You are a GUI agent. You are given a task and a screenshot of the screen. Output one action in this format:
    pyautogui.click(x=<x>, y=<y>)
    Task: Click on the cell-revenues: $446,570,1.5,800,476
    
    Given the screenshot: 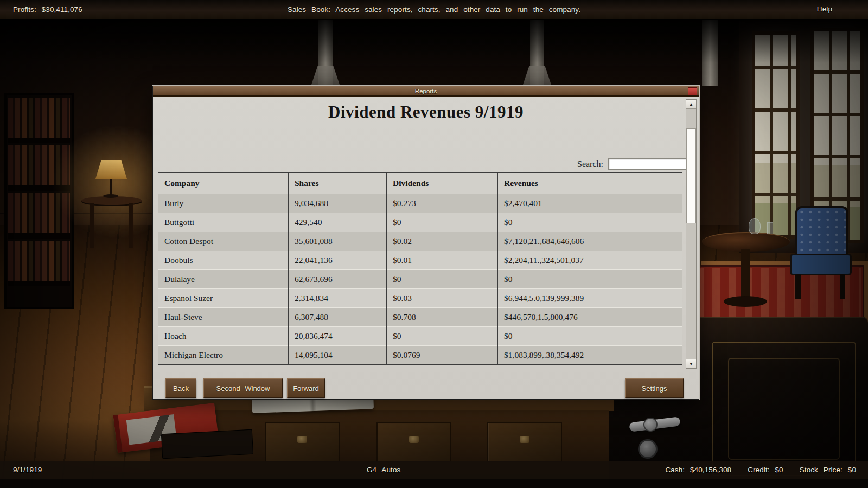 What is the action you would take?
    pyautogui.click(x=590, y=318)
    